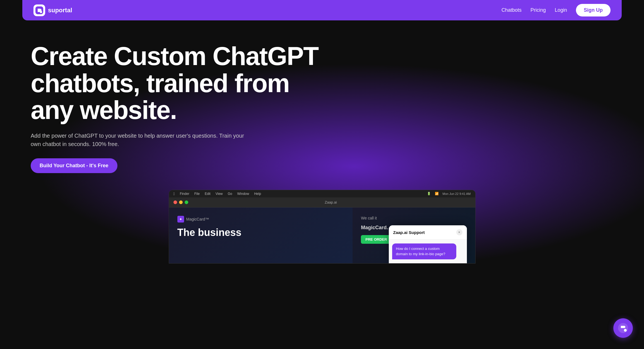  I want to click on browser-mockup:  Finder File Edit View Go Window Help 🔋…, so click(322, 227).